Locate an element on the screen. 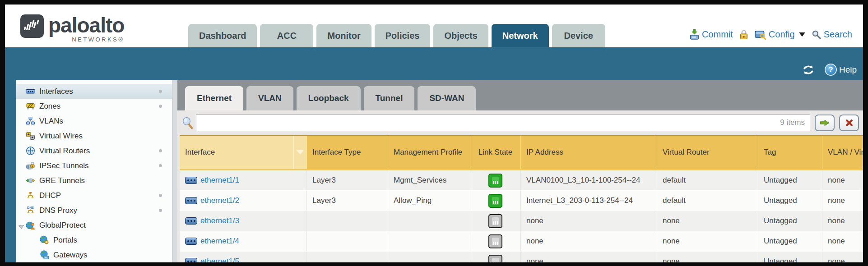 The image size is (868, 266). table-row: ethernet1/2 Layer3 Allow_Ping Internet_L… is located at coordinates (521, 201).